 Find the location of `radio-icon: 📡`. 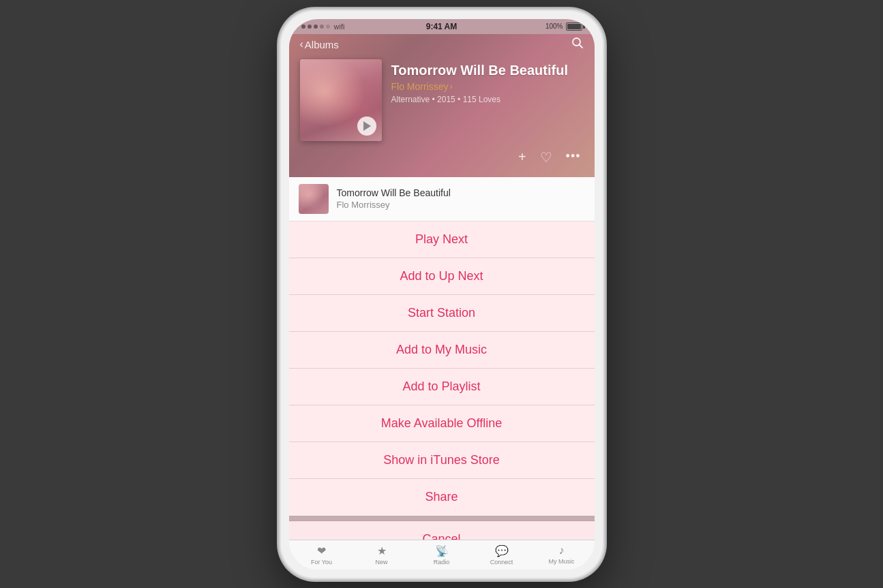

radio-icon: 📡 is located at coordinates (442, 551).